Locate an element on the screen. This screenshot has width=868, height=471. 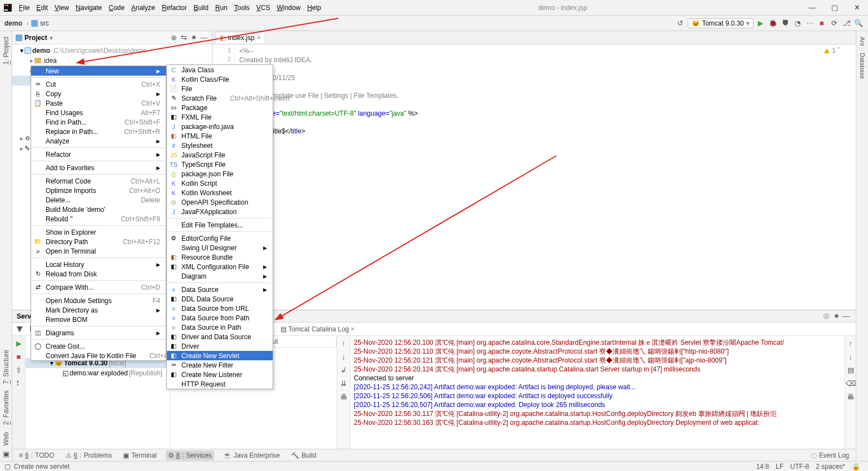
line-separator: LF is located at coordinates (780, 467).